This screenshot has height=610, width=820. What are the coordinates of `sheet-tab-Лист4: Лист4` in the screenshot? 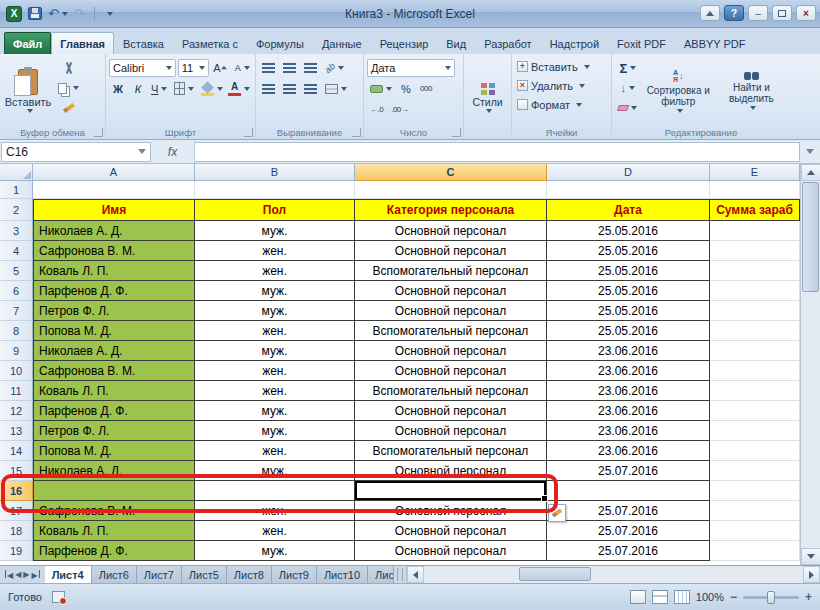 It's located at (68, 574).